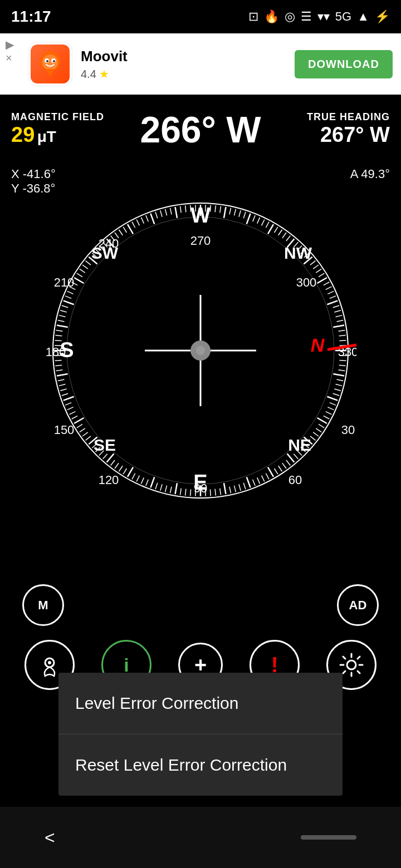 The image size is (401, 868). I want to click on ad-button: AD, so click(358, 605).